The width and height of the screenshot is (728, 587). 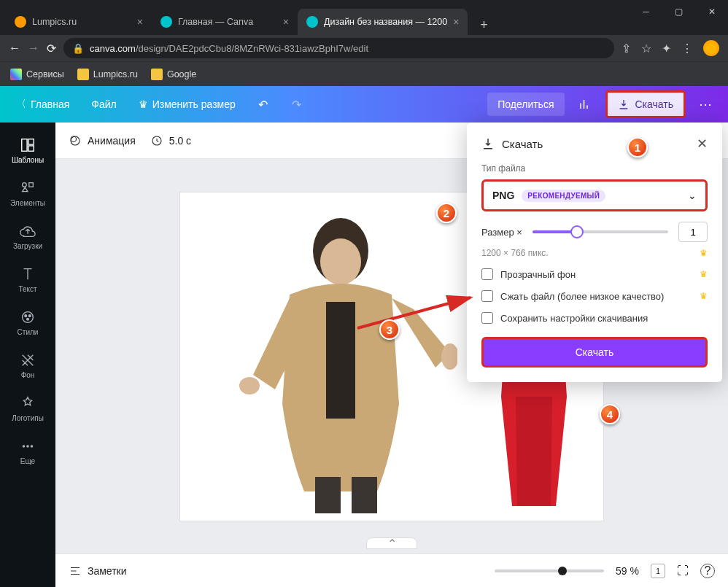 I want to click on new-tab-button: +, so click(x=484, y=25).